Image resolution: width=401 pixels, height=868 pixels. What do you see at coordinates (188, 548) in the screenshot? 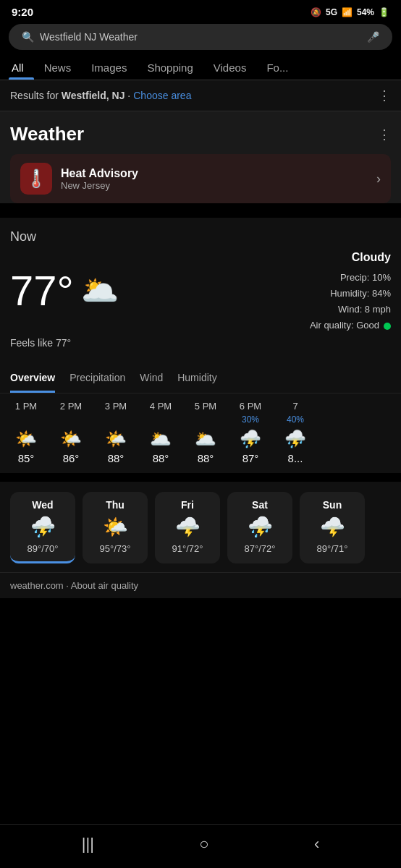
I see `daily-temps: 91°/72°` at bounding box center [188, 548].